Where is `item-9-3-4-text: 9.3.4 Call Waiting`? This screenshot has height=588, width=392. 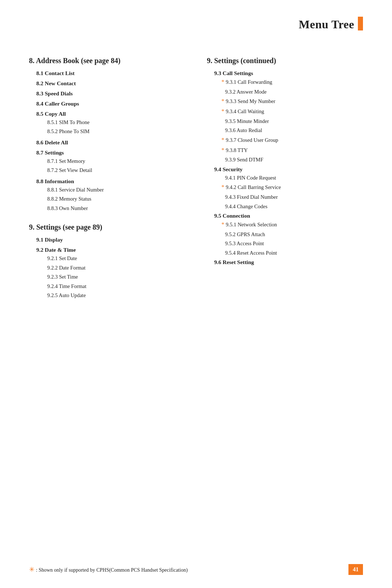
item-9-3-4-text: 9.3.4 Call Waiting is located at coordinates (245, 111).